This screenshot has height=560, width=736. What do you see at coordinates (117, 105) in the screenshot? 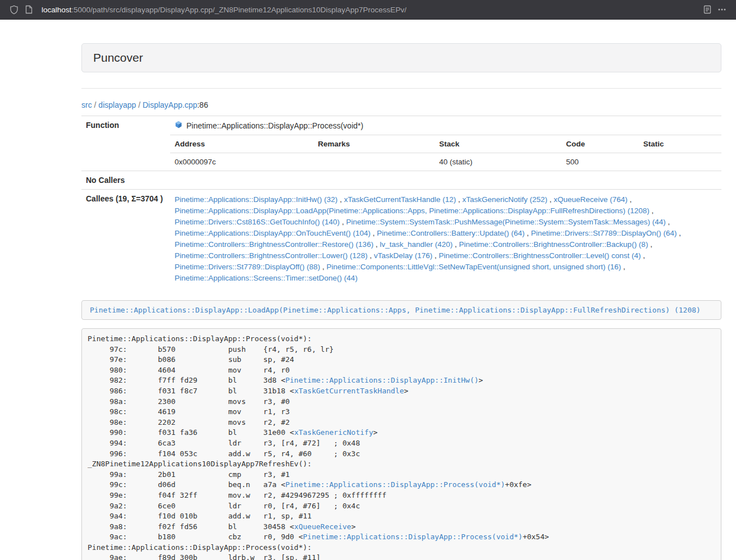
I see `breadcrumb-link: displayapp` at bounding box center [117, 105].